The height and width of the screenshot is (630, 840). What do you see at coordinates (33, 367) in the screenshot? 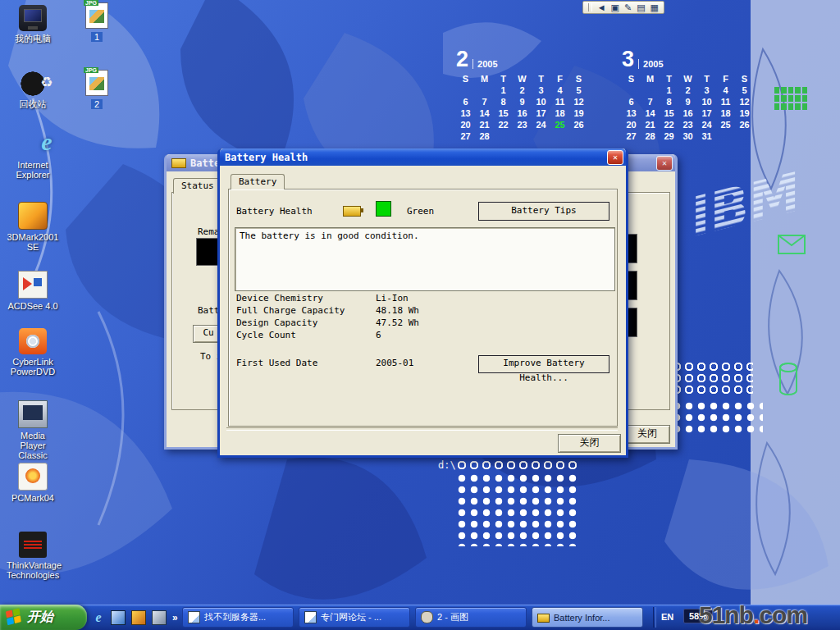
I see `desktop-icon-label: CyberLink PowerDVD` at bounding box center [33, 367].